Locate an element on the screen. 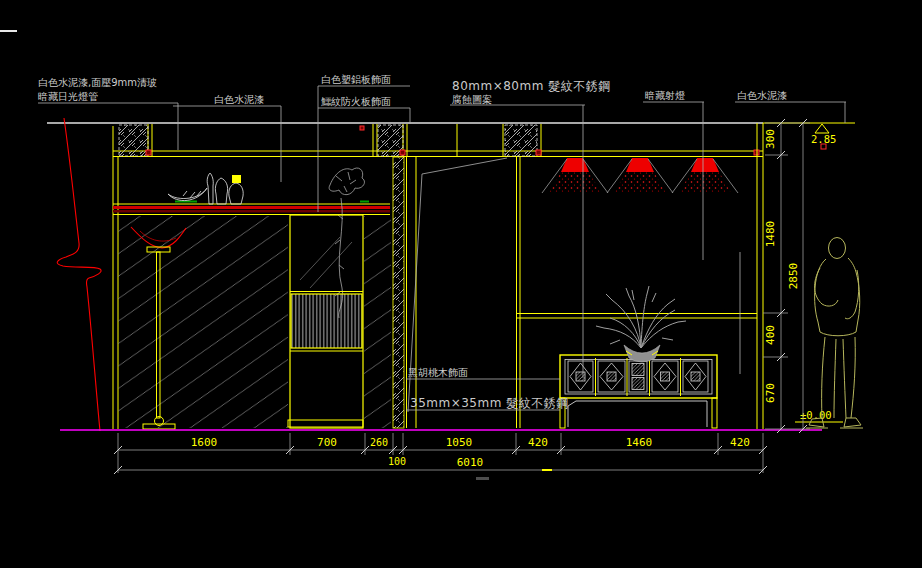 The width and height of the screenshot is (922, 568). level-marker-ceiling: 2.85 is located at coordinates (824, 134).